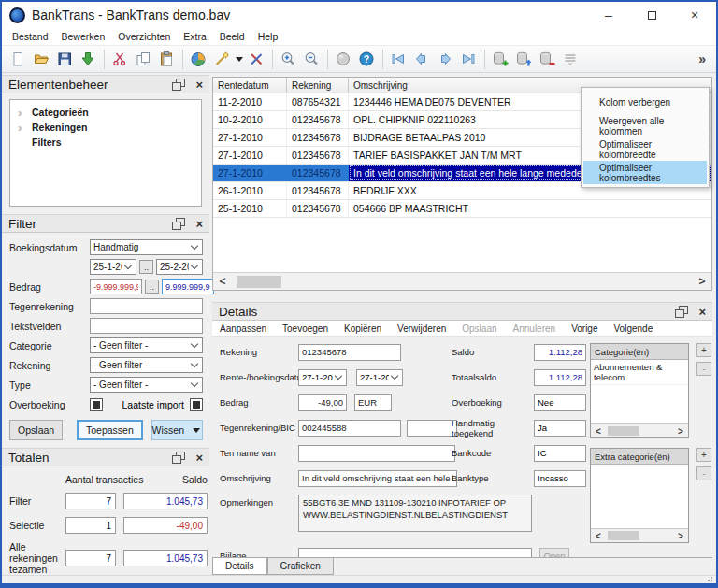 This screenshot has height=588, width=718. I want to click on valuta-input, so click(373, 403).